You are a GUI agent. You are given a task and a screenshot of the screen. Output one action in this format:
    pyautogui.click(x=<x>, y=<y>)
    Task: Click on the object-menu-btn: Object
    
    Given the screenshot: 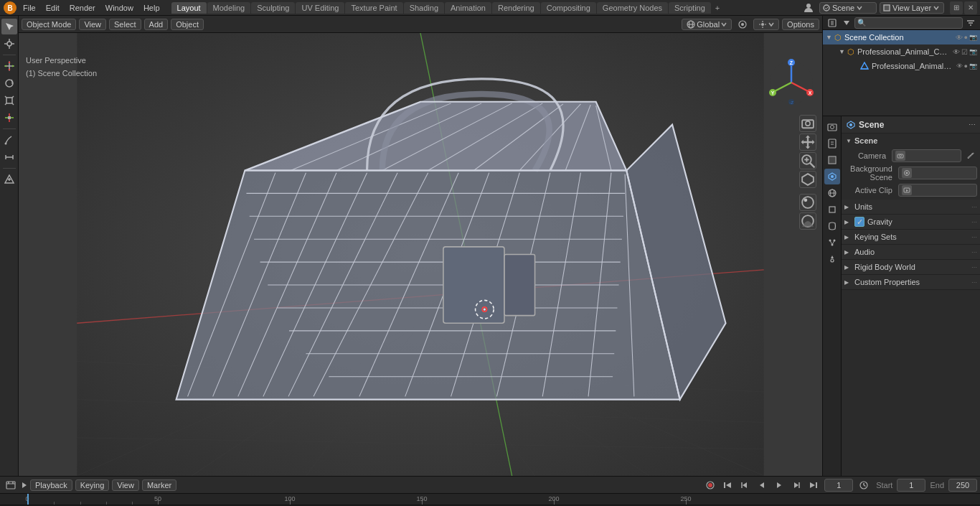 What is the action you would take?
    pyautogui.click(x=187, y=24)
    